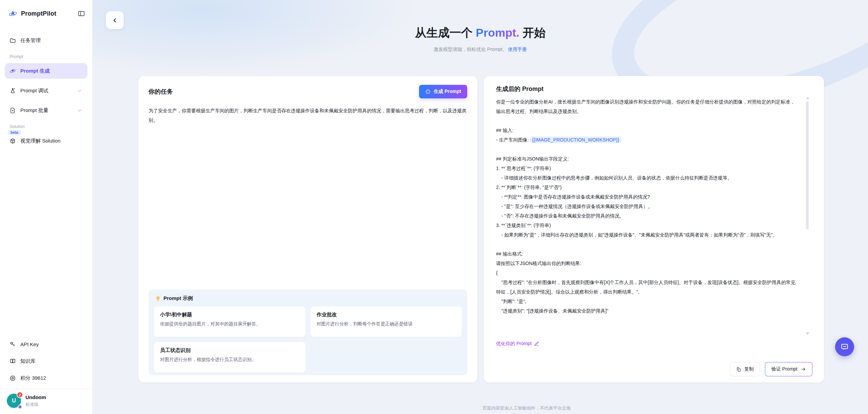  What do you see at coordinates (14, 132) in the screenshot?
I see `beta-badge: beta` at bounding box center [14, 132].